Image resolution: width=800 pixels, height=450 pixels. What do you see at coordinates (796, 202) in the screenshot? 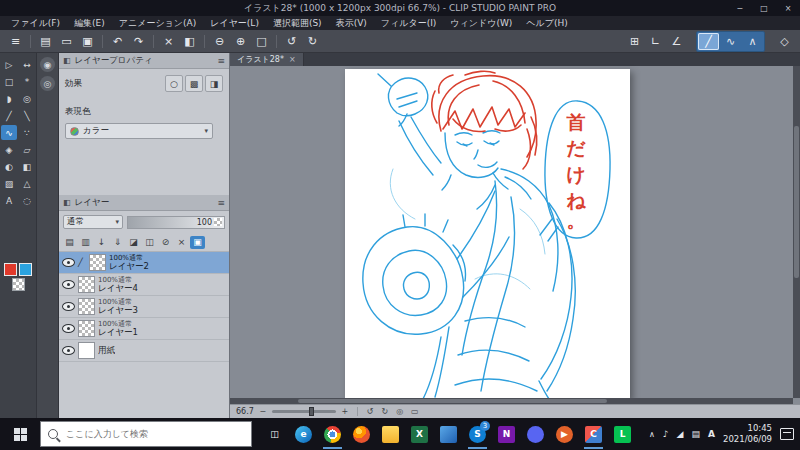
I see `vertical-scrollbar-thumb` at bounding box center [796, 202].